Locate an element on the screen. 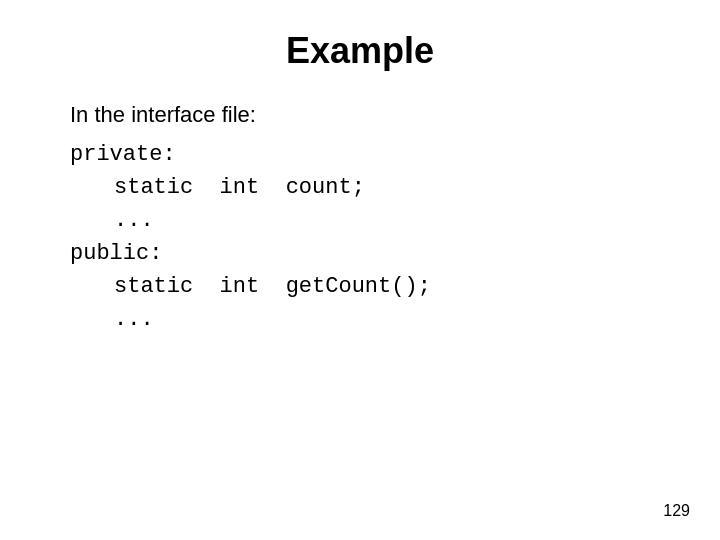 Image resolution: width=720 pixels, height=540 pixels. code-line-2: static int count; is located at coordinates (365, 188).